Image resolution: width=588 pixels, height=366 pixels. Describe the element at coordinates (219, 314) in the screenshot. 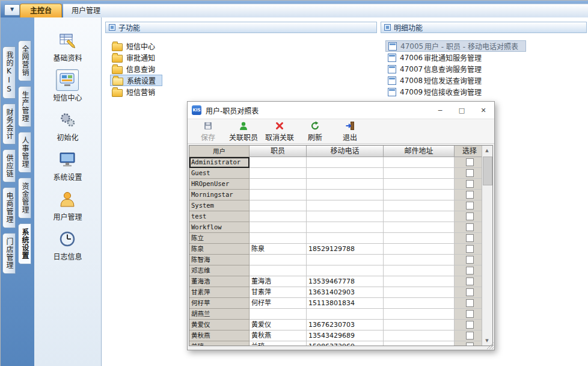

I see `cell-user: 胡燕兰` at that location.